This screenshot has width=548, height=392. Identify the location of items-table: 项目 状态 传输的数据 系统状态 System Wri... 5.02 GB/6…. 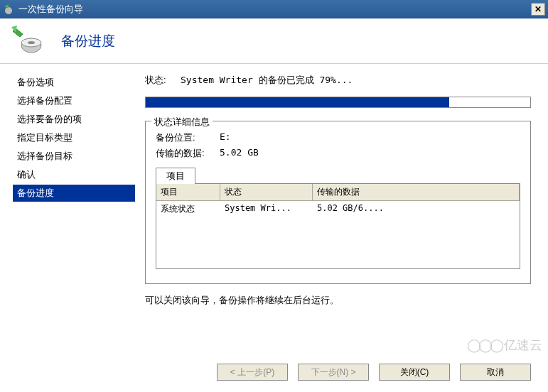
(338, 227).